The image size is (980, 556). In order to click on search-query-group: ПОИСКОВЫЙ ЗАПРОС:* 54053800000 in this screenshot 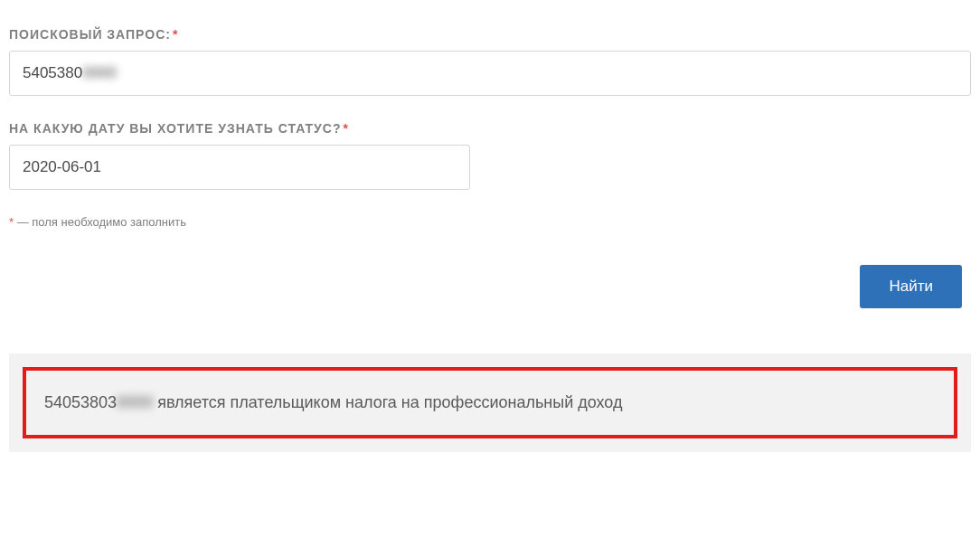, I will do `click(490, 61)`.